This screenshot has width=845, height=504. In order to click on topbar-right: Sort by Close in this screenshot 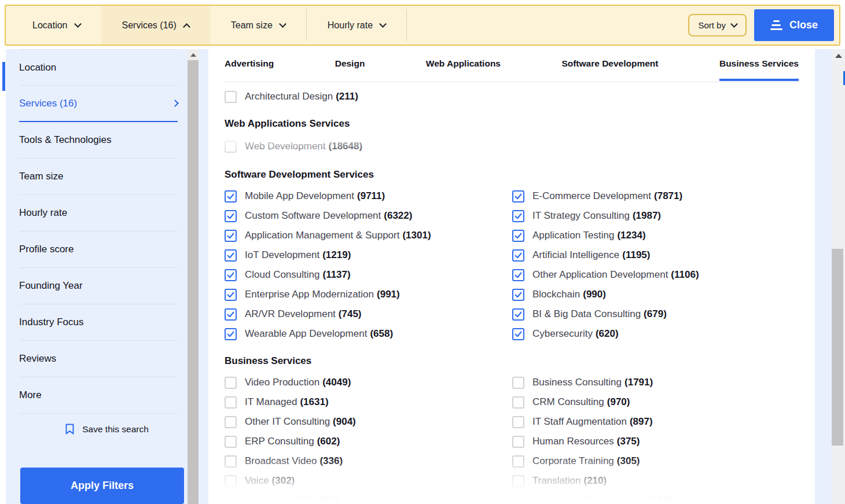, I will do `click(764, 25)`.